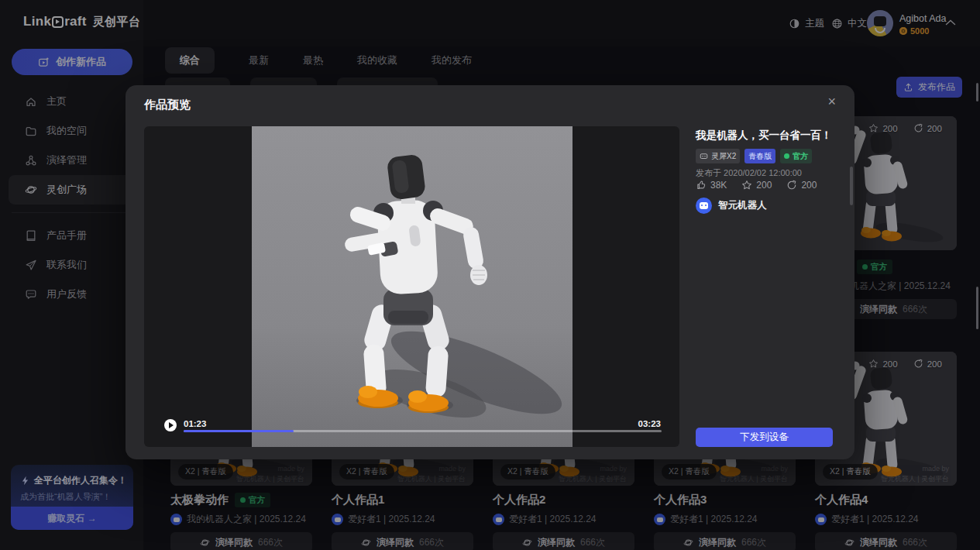 The width and height of the screenshot is (980, 550). Describe the element at coordinates (703, 156) in the screenshot. I see `robot-screen-icon` at that location.